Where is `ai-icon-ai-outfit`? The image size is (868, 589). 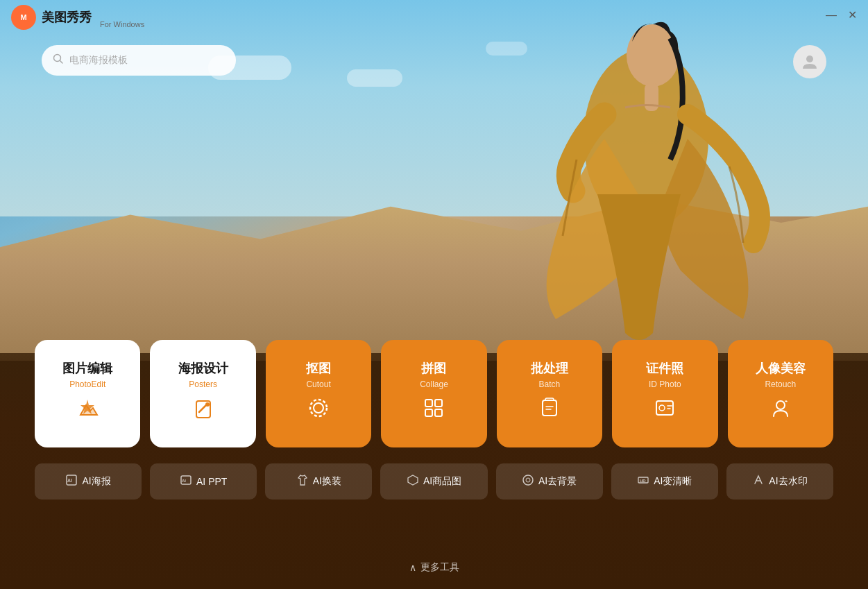 ai-icon-ai-outfit is located at coordinates (303, 481).